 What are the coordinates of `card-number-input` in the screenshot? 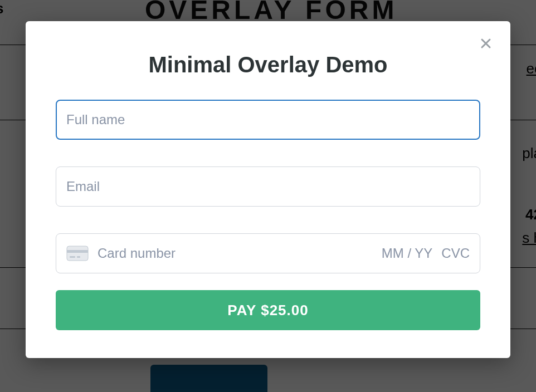 It's located at (235, 253).